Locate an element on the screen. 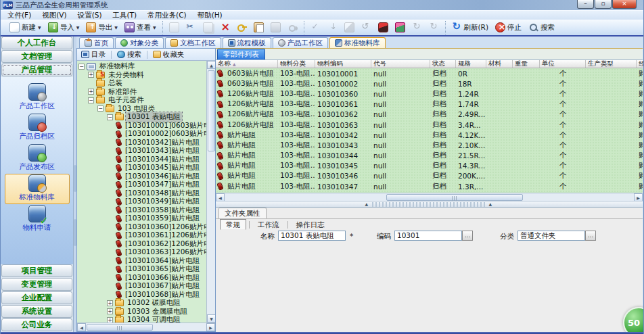  tree-horizontal-scrollbar: ◀ ▶ is located at coordinates (146, 327).